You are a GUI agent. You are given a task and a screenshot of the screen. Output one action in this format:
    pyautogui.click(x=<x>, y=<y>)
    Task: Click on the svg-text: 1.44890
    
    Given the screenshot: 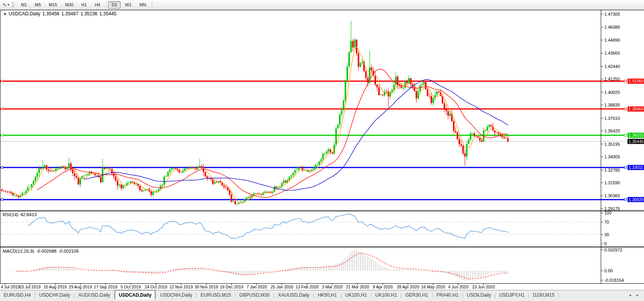 What is the action you would take?
    pyautogui.click(x=612, y=40)
    